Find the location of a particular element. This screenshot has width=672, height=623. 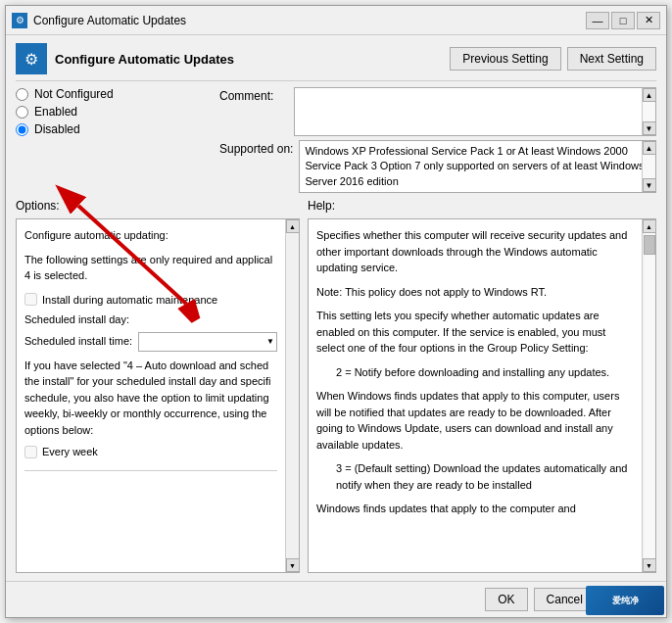

scroll-down-arrow: ▼ is located at coordinates (649, 128).